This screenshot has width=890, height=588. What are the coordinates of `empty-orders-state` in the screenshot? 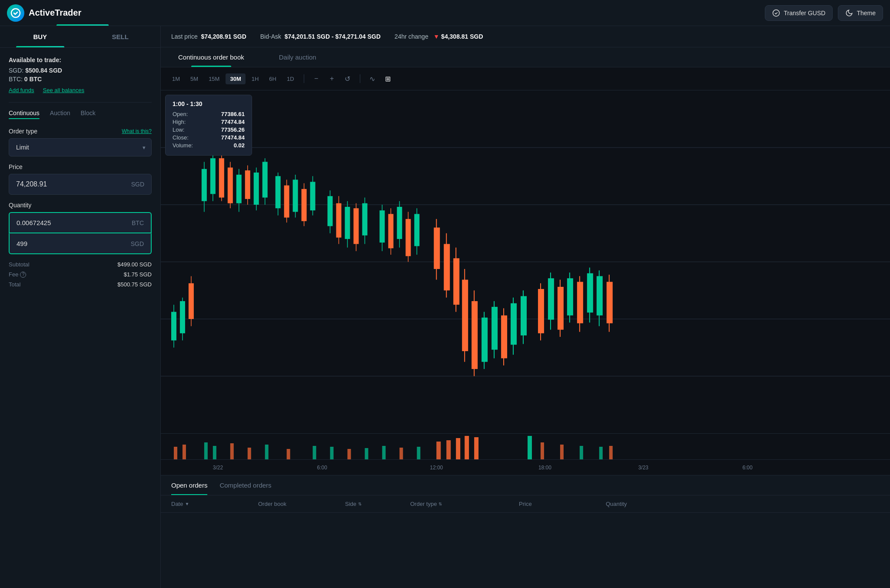 It's located at (525, 530).